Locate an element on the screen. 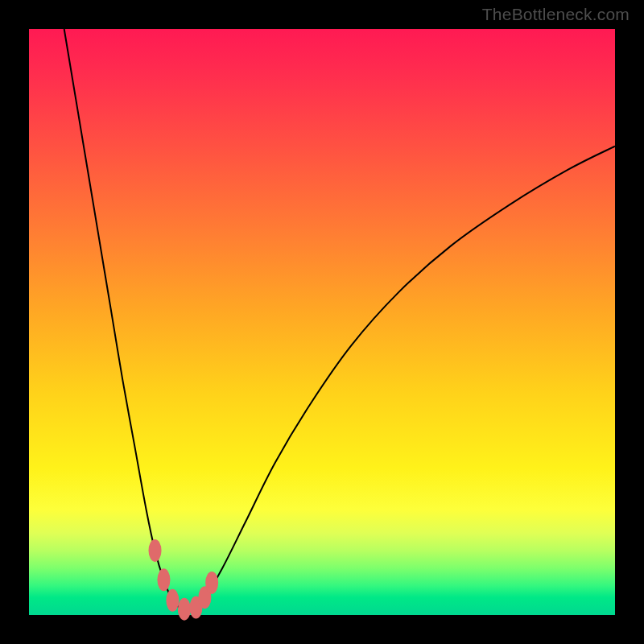 Image resolution: width=644 pixels, height=644 pixels. curve-markers is located at coordinates (184, 580).